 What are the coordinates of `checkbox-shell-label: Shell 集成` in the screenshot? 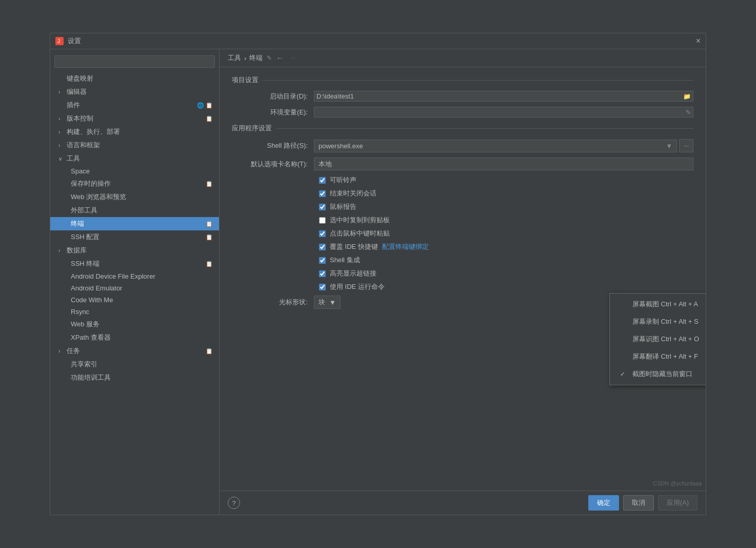 It's located at (345, 260).